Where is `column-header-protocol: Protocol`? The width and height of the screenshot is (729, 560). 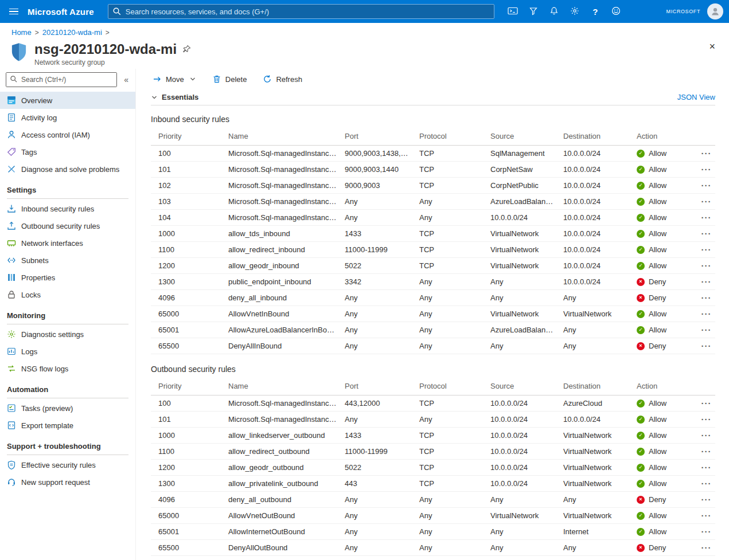
column-header-protocol: Protocol is located at coordinates (447, 386).